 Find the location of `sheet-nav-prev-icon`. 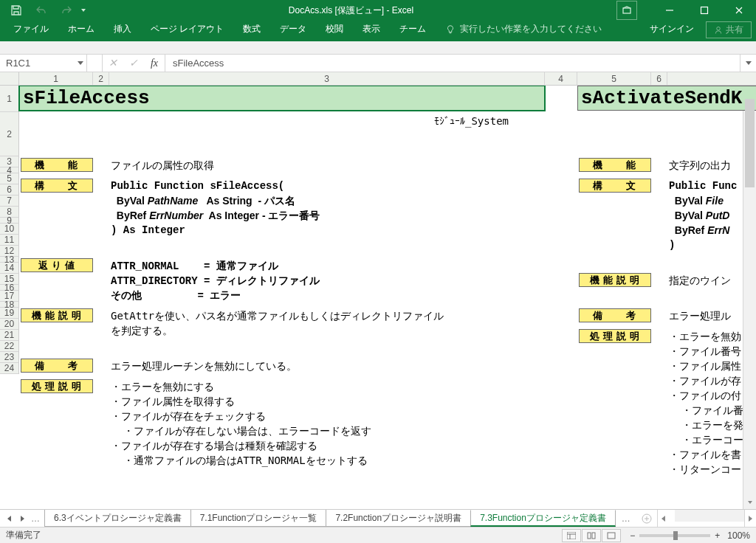

sheet-nav-prev-icon is located at coordinates (9, 519).